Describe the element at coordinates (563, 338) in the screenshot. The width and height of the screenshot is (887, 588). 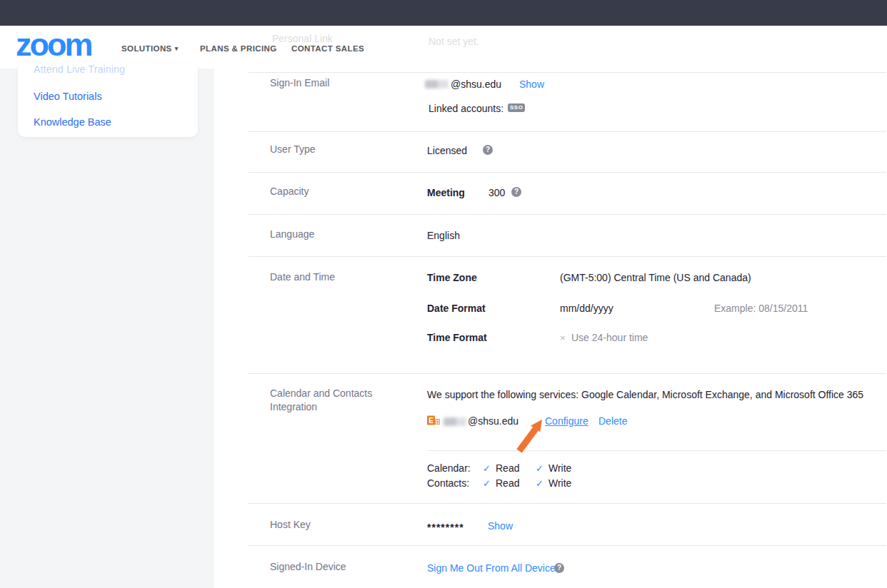
I see `unchecked-icon: ×` at that location.